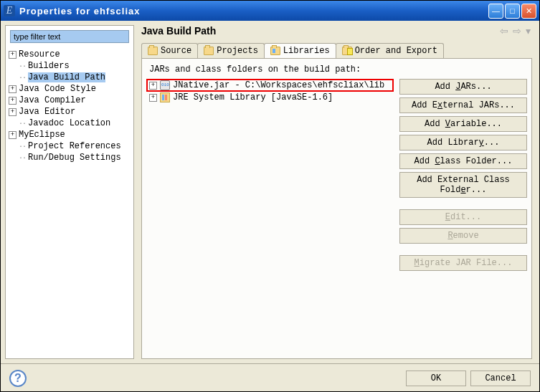  What do you see at coordinates (529, 11) in the screenshot?
I see `close-button: ✕` at bounding box center [529, 11].